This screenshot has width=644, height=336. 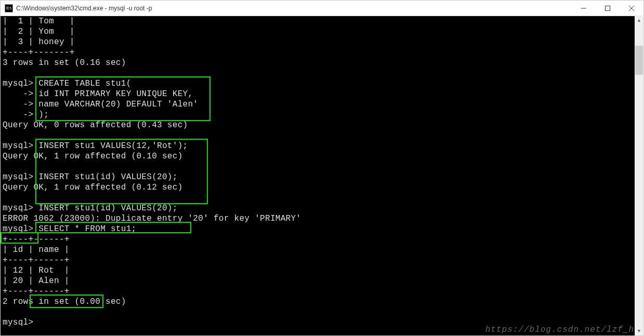 I want to click on titlebar: C:\ C:\Windows\system32\cmd.exe - mysql …, so click(x=322, y=8).